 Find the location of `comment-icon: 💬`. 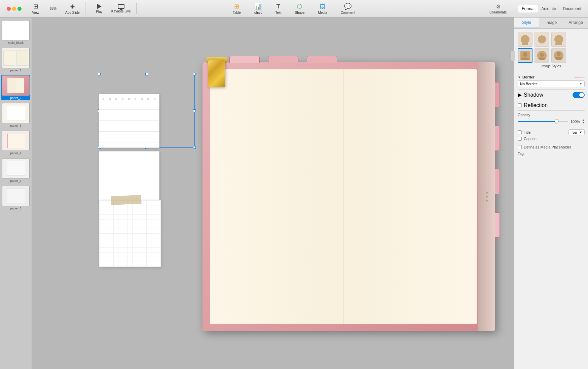

comment-icon: 💬 is located at coordinates (348, 6).